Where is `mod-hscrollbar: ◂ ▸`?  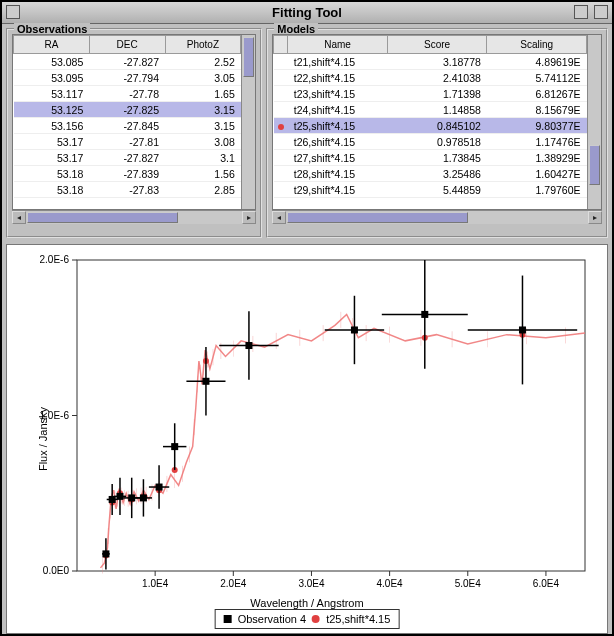
mod-hscrollbar: ◂ ▸ is located at coordinates (437, 217).